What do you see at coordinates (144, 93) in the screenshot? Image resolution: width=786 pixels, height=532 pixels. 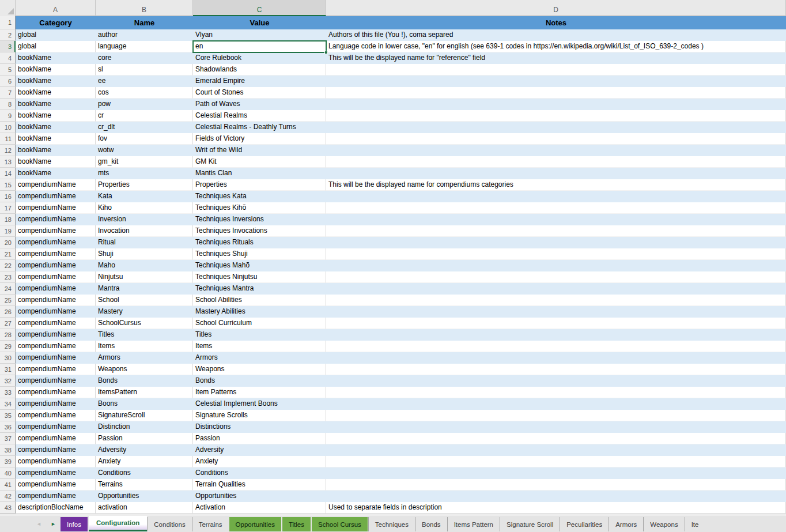 I see `cell-name: cos` at bounding box center [144, 93].